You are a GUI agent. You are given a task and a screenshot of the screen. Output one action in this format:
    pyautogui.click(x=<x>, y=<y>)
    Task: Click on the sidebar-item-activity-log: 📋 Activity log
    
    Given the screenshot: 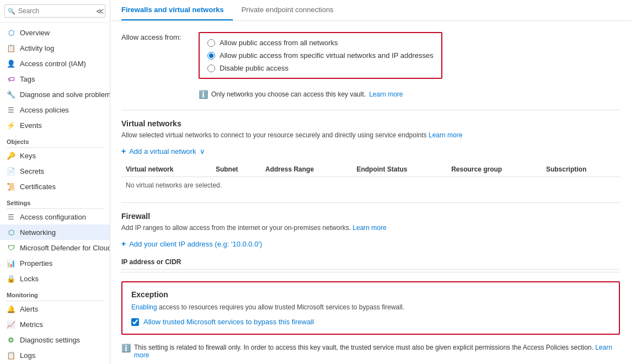 What is the action you would take?
    pyautogui.click(x=55, y=48)
    